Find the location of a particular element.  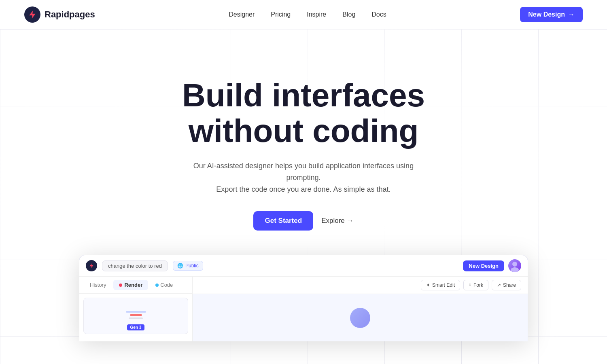

app-main-toolbar: ✦ Smart Edit ⑂ Fork ↗ Share is located at coordinates (360, 286).